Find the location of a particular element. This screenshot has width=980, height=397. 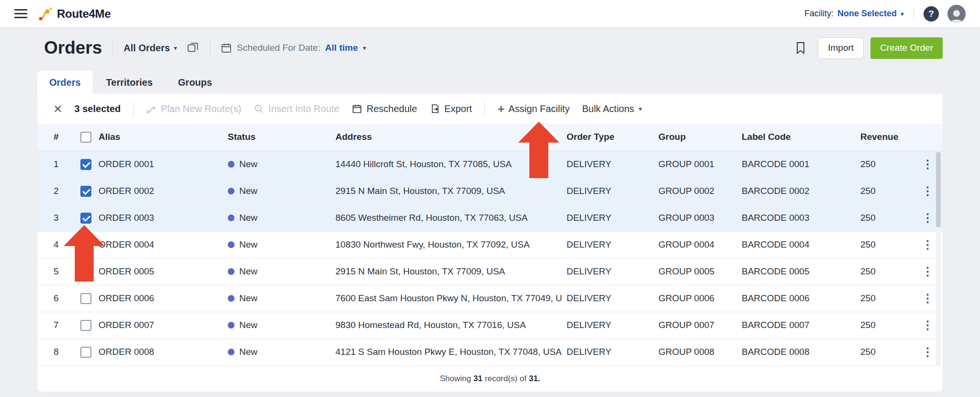

create-order-button: Create Order is located at coordinates (906, 48).